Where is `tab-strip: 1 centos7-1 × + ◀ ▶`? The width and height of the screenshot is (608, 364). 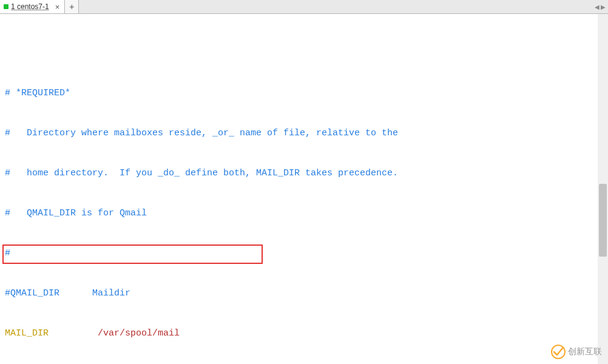 tab-strip: 1 centos7-1 × + ◀ ▶ is located at coordinates (304, 7).